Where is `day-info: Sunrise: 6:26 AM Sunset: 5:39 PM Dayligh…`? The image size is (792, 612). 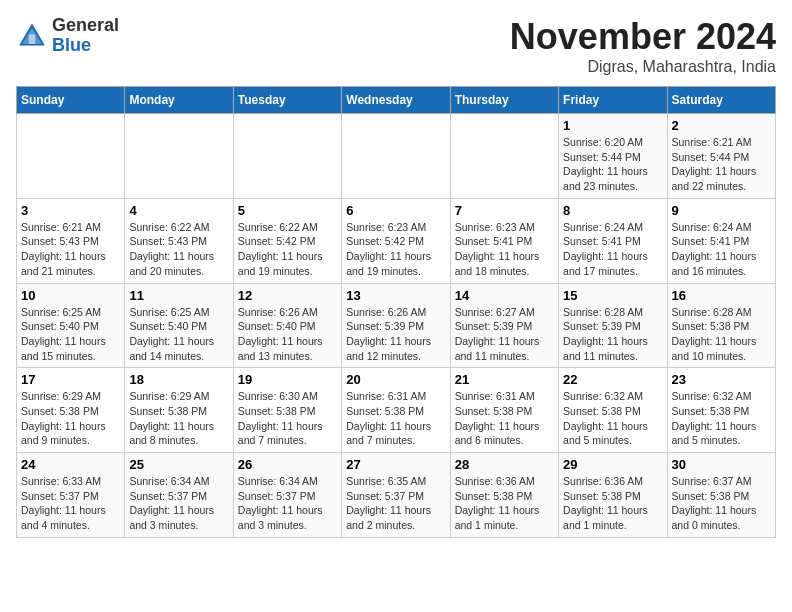
day-info: Sunrise: 6:26 AM Sunset: 5:39 PM Dayligh… is located at coordinates (396, 334).